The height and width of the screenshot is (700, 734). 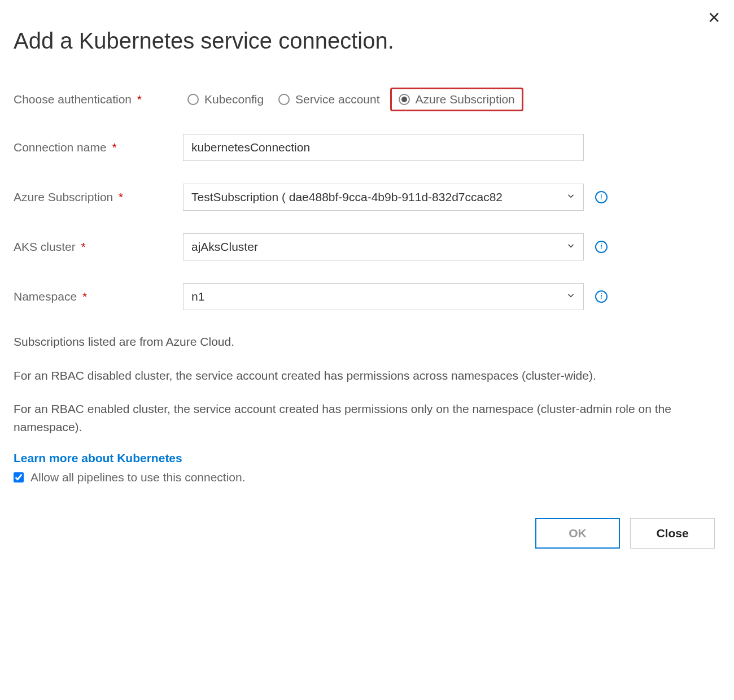 I want to click on radio-service-account-label: Service account, so click(x=338, y=99).